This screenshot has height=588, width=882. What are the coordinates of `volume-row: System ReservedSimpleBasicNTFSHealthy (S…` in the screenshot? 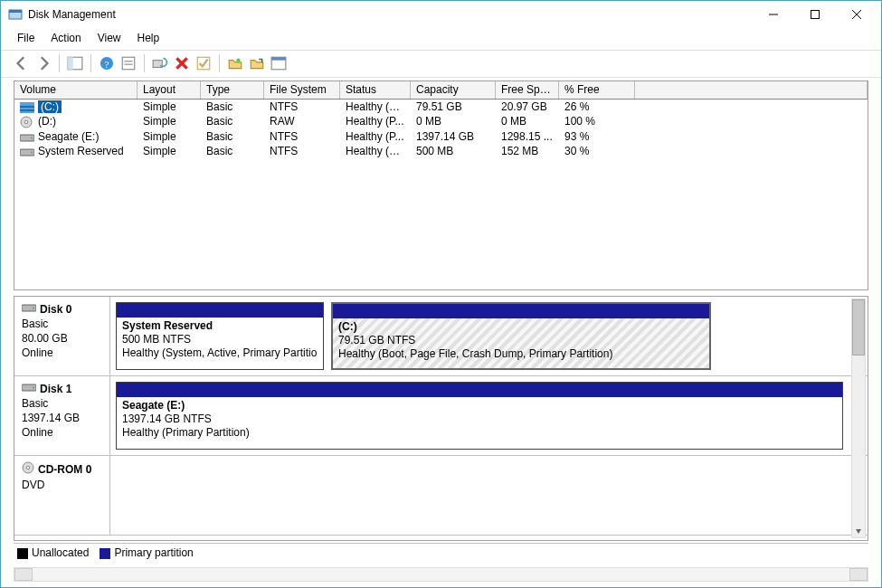 It's located at (441, 151).